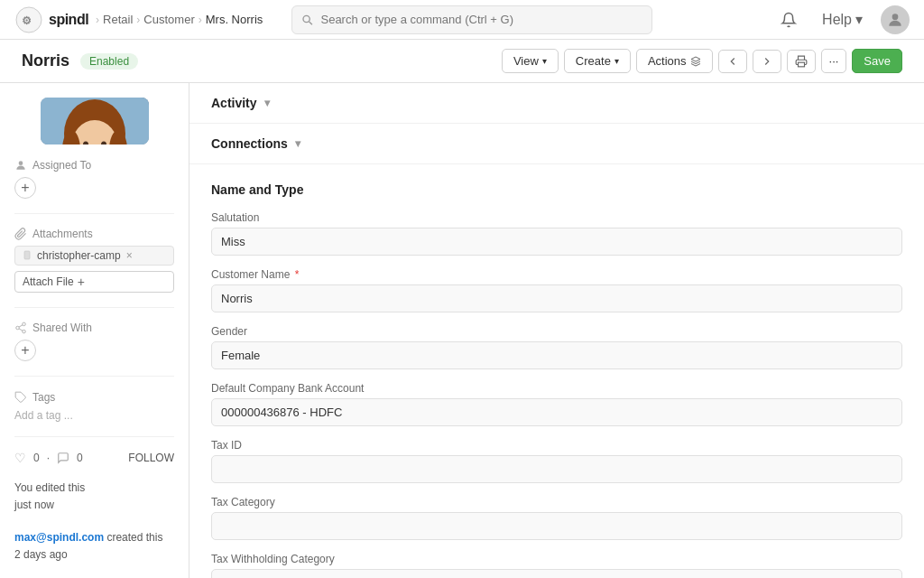 This screenshot has height=578, width=924. What do you see at coordinates (63, 234) in the screenshot?
I see `attachments-label: Attachments` at bounding box center [63, 234].